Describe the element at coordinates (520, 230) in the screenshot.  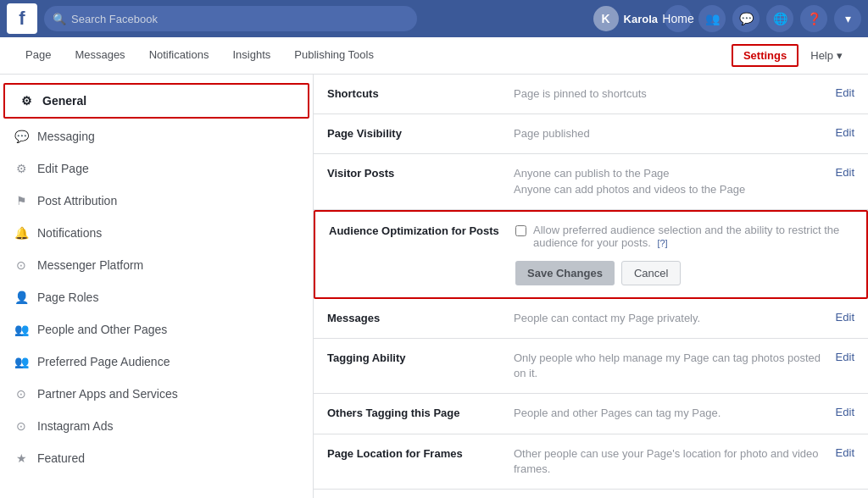
I see `audience-checkbox` at that location.